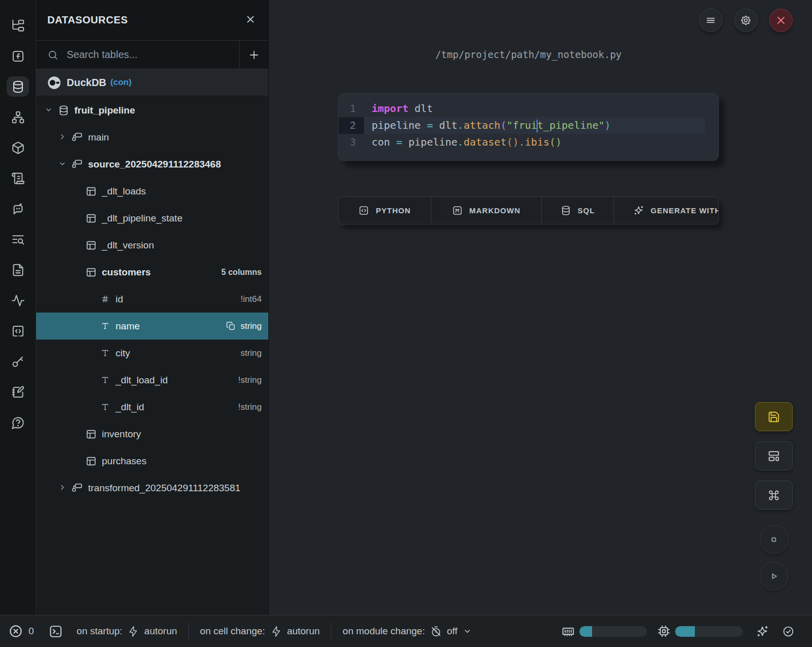  Describe the element at coordinates (152, 461) in the screenshot. I see `tree-row-purchases: purchases` at that location.